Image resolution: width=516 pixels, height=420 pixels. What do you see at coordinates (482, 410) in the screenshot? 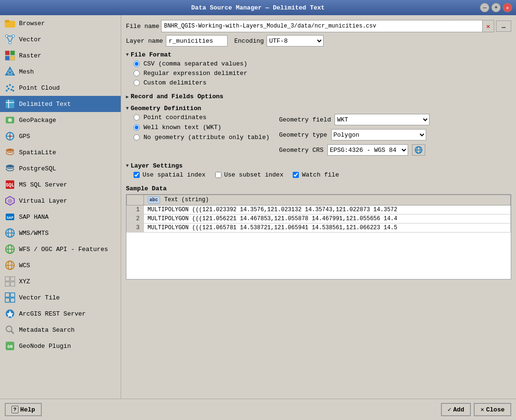
I see `close-icon-btn: ✕` at bounding box center [482, 410].